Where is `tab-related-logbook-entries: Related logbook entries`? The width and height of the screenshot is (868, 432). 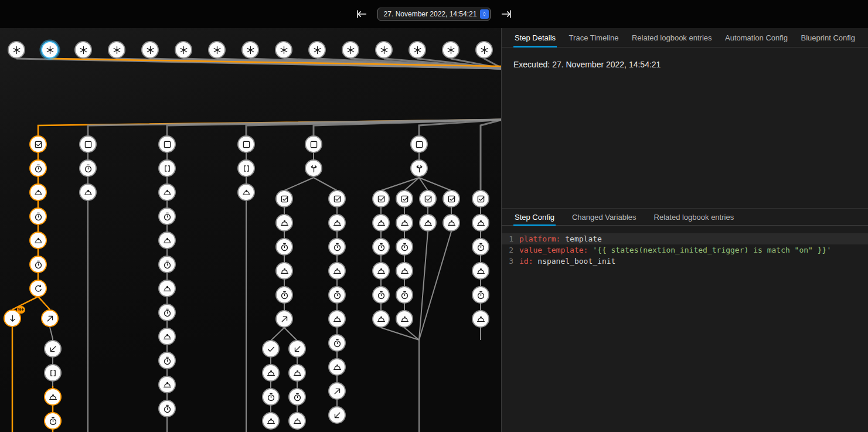 tab-related-logbook-entries: Related logbook entries is located at coordinates (672, 38).